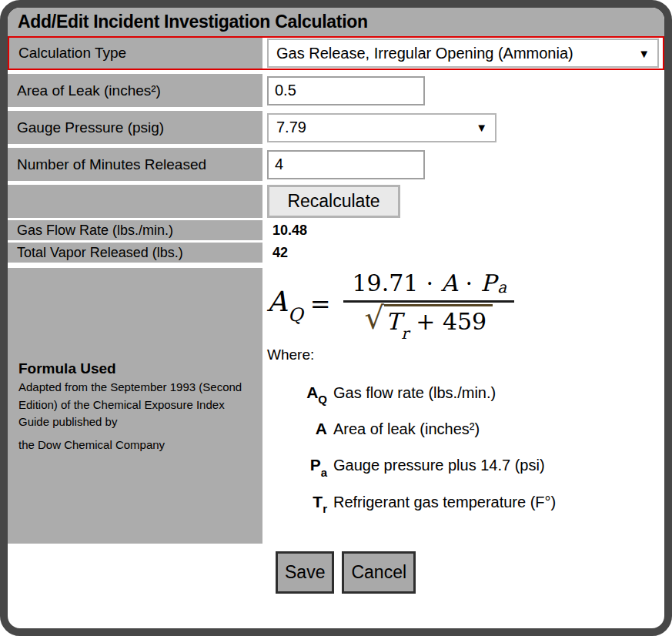  I want to click on equation-radicand: Tr + 459, so click(439, 322).